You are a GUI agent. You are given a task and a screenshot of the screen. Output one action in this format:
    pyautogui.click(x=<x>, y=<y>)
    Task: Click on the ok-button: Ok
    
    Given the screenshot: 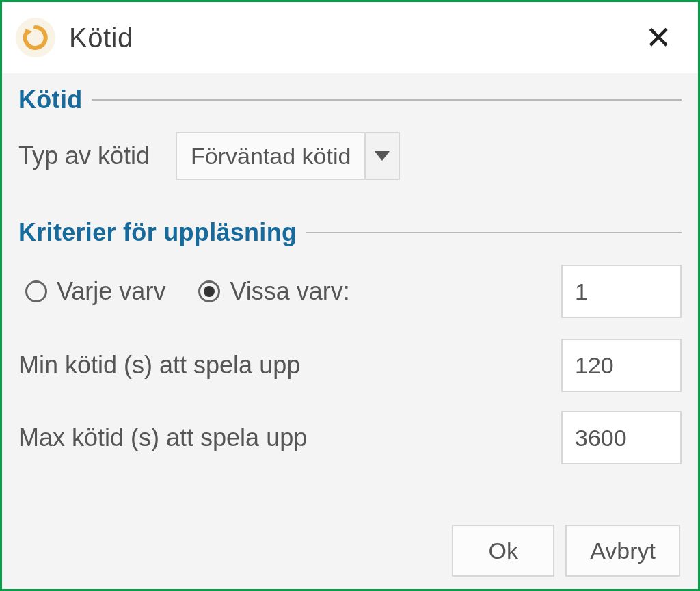 What is the action you would take?
    pyautogui.click(x=503, y=551)
    